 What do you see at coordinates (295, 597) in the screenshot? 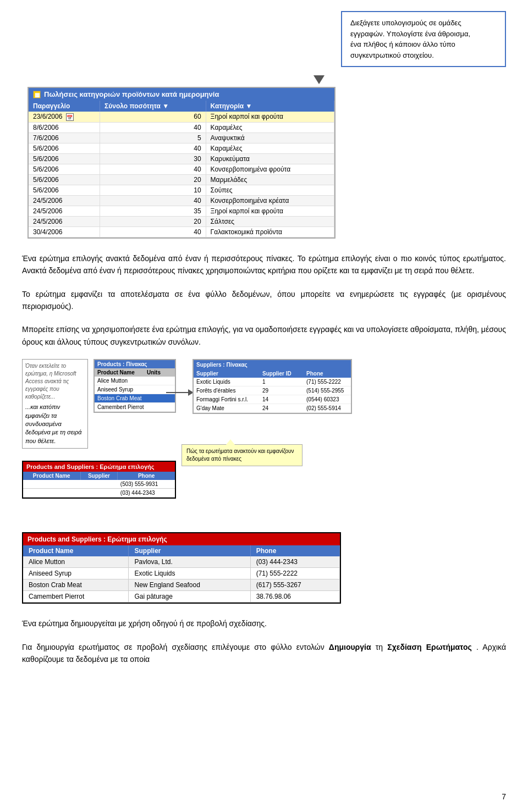
I see `phone-cell: 38.76.98.06` at bounding box center [295, 597].